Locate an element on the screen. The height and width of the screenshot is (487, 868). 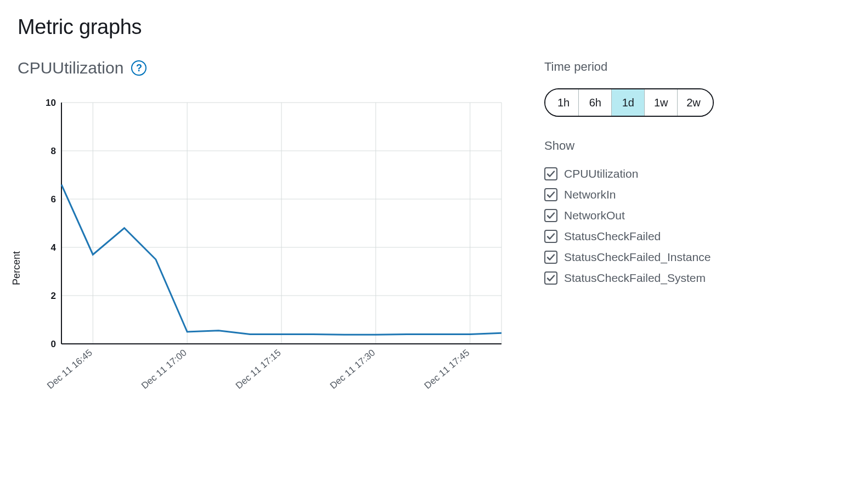
checkbox-label: CPUUtilization is located at coordinates (601, 174).